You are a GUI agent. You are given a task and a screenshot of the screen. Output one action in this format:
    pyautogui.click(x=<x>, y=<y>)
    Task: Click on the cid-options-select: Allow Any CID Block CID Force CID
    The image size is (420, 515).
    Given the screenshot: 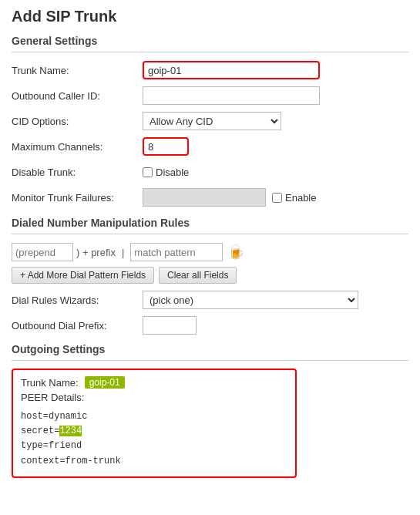 What is the action you would take?
    pyautogui.click(x=212, y=121)
    